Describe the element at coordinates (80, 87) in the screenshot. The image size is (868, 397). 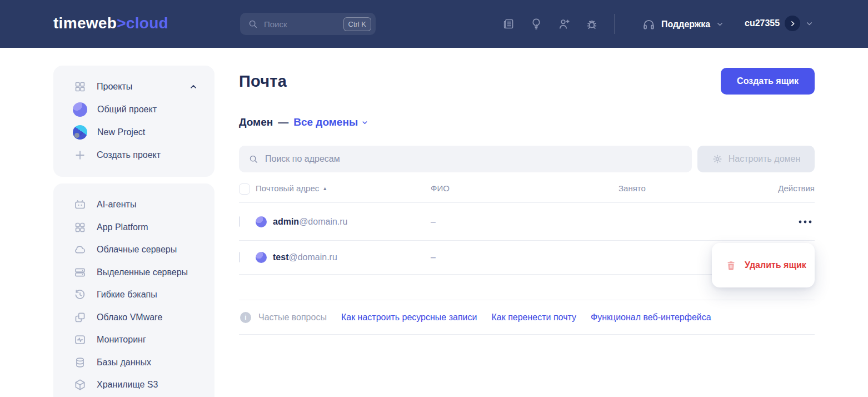
I see `grid-icon` at that location.